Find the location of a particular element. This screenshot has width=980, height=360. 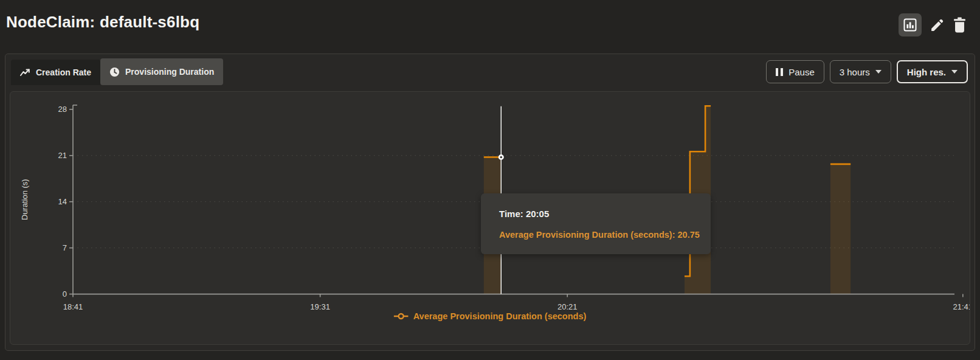

legend-label: Average Provisioning Duration (seconds) is located at coordinates (500, 316).